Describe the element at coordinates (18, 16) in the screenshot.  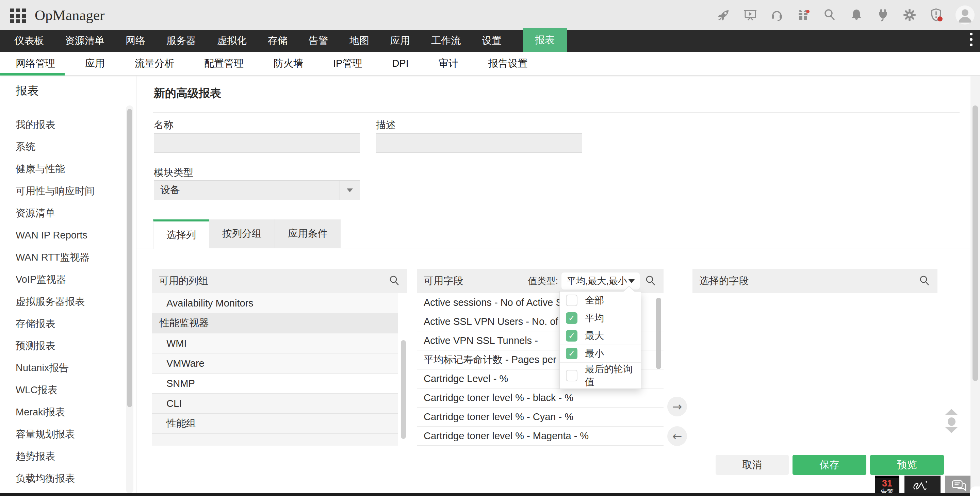
I see `app-grid-icon` at that location.